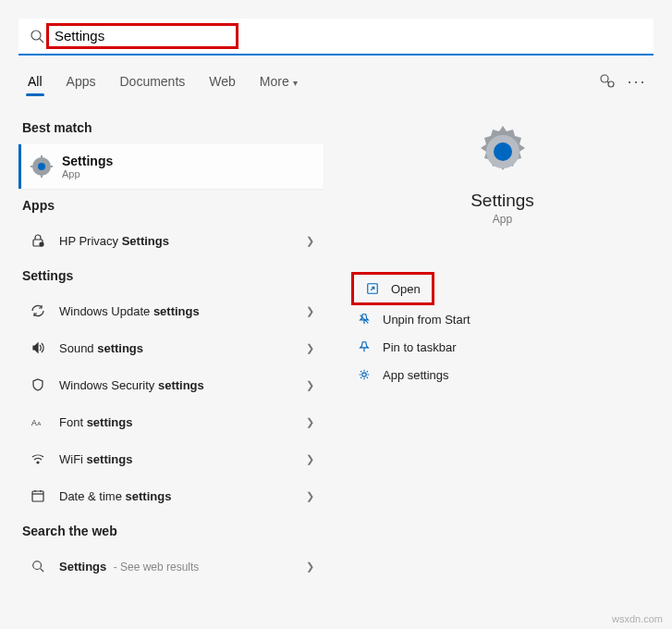  I want to click on settings-wifi: WiFi settings ❯, so click(171, 459).